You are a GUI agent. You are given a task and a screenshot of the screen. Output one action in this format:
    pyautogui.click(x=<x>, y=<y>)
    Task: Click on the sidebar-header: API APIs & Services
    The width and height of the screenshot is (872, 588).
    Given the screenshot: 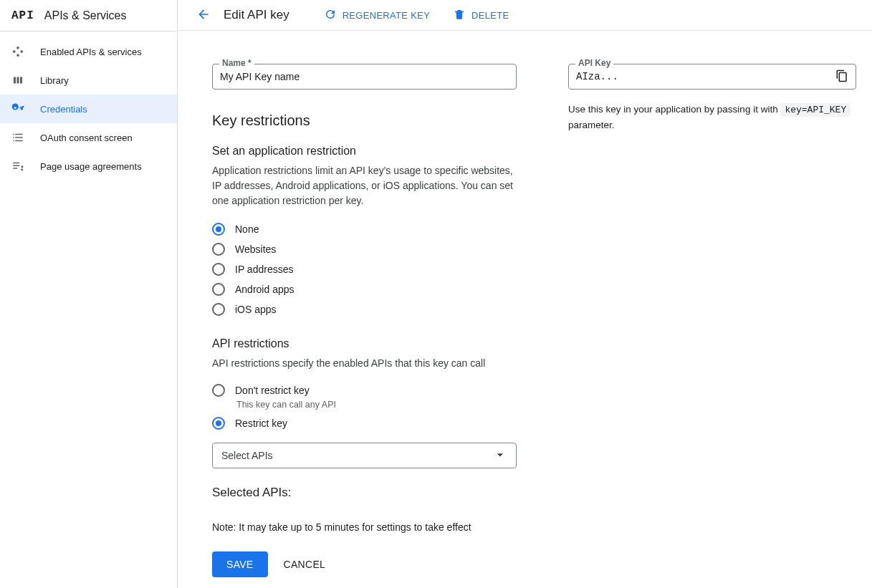 What is the action you would take?
    pyautogui.click(x=89, y=16)
    